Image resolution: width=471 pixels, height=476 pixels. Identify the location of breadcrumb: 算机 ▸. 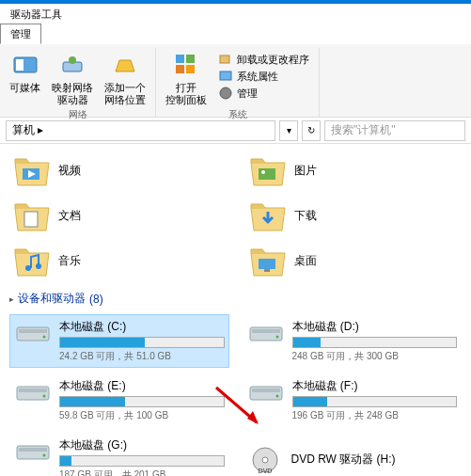
(141, 131).